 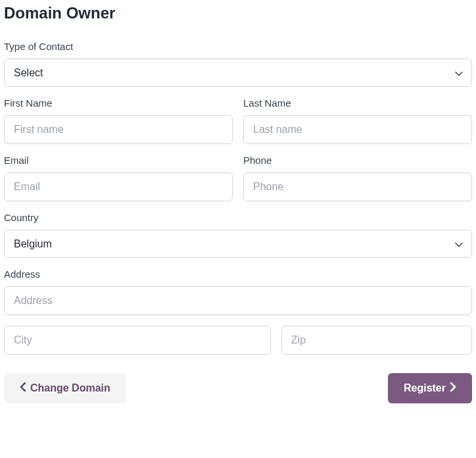 What do you see at coordinates (358, 130) in the screenshot?
I see `last-name-input` at bounding box center [358, 130].